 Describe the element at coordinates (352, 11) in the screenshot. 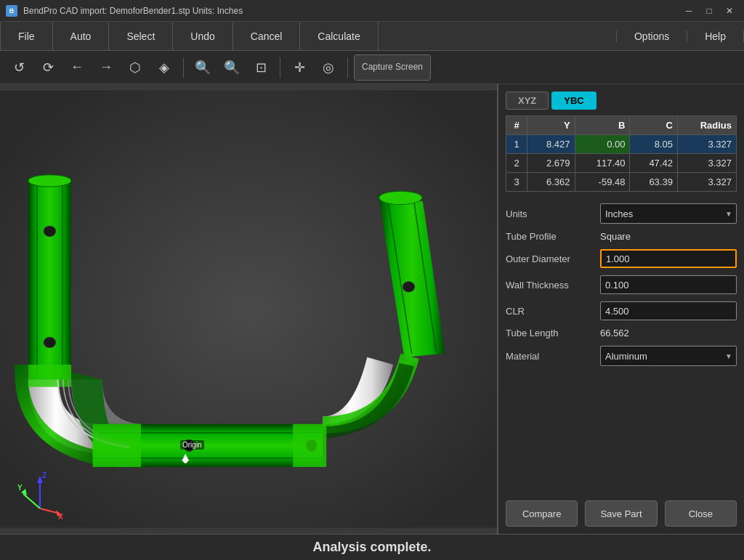

I see `window-title: BendPro CAD import: DemoforBender1.stp U…` at that location.